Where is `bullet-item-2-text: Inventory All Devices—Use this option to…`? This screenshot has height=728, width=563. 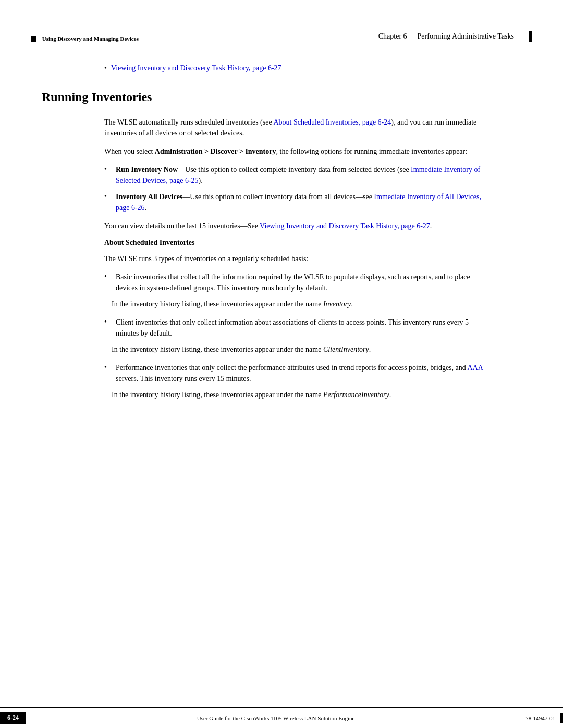 bullet-item-2-text: Inventory All Devices—Use this option to… is located at coordinates (303, 202).